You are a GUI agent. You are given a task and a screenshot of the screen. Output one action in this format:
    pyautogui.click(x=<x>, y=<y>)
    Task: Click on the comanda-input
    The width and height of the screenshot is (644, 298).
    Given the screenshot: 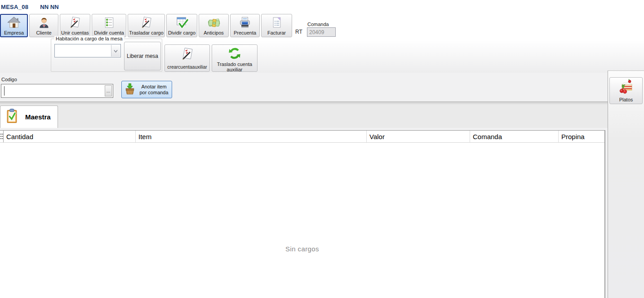 What is the action you would take?
    pyautogui.click(x=321, y=32)
    